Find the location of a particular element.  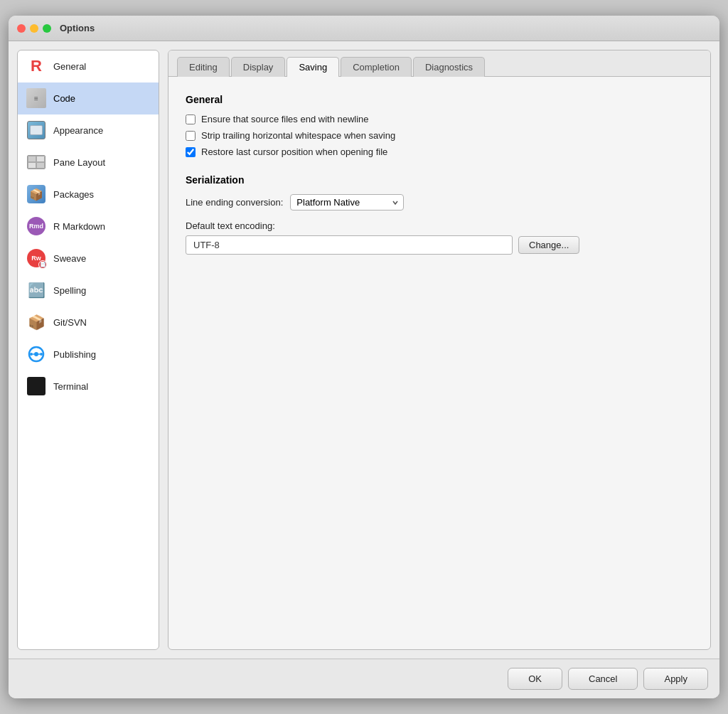

rmarkdown-icon: Rmd is located at coordinates (36, 226).